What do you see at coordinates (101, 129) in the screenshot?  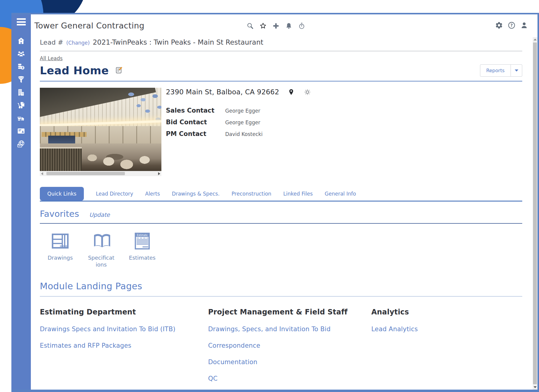 I see `lead-photo` at bounding box center [101, 129].